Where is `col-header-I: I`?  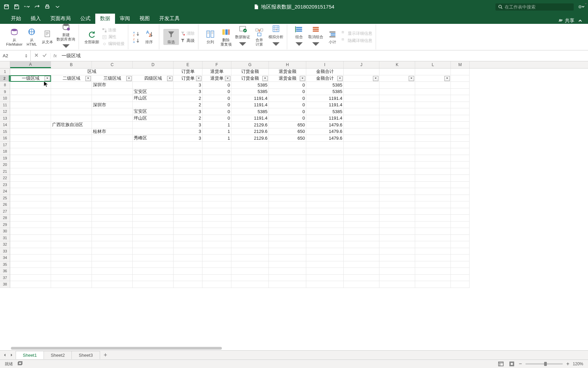 col-header-I: I is located at coordinates (325, 65).